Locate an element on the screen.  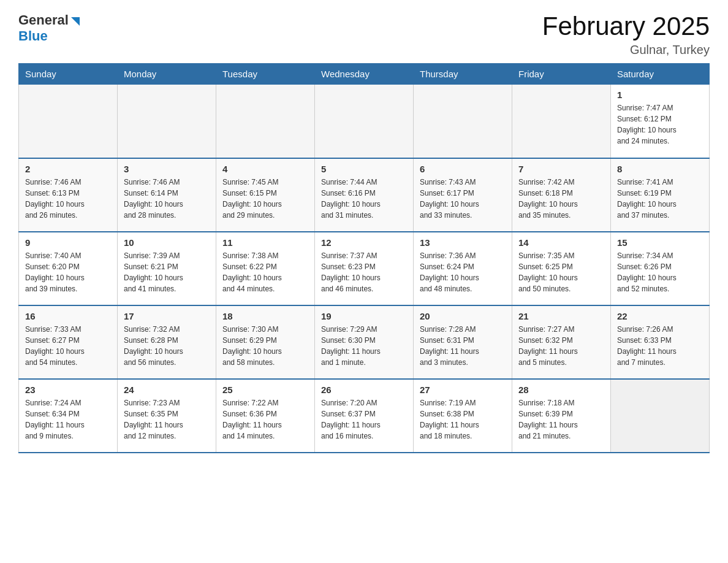
day-number: 23 is located at coordinates (68, 390).